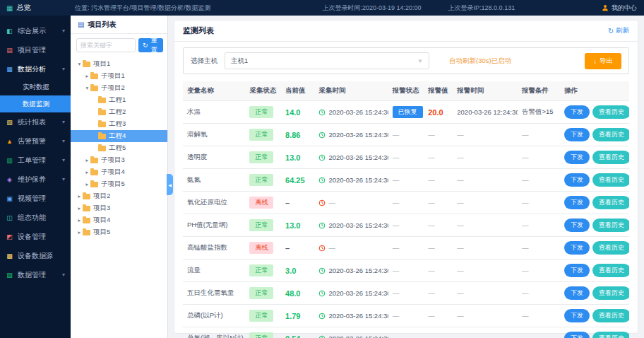 The width and height of the screenshot is (644, 338). What do you see at coordinates (80, 24) in the screenshot?
I see `building-icon: ▤` at bounding box center [80, 24].